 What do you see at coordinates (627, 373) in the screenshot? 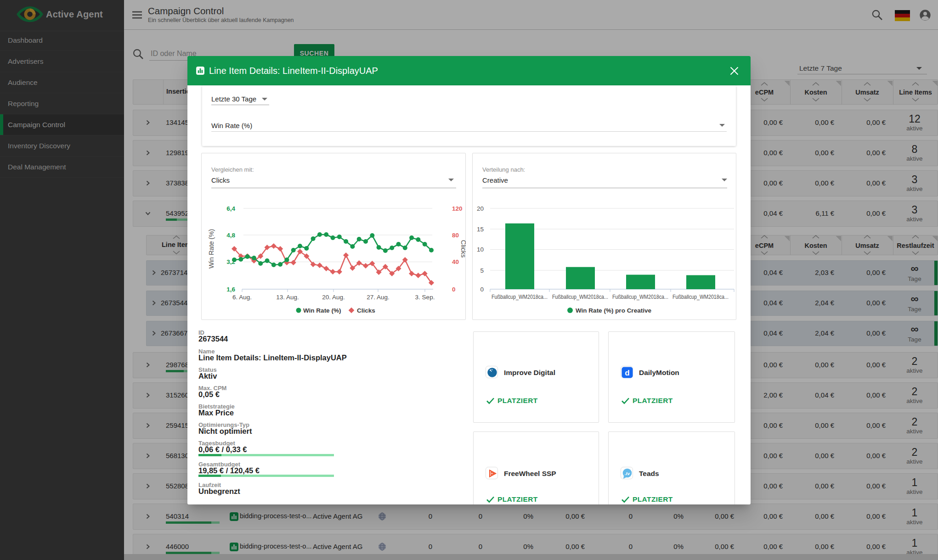
I see `svg-text: d` at bounding box center [627, 373].